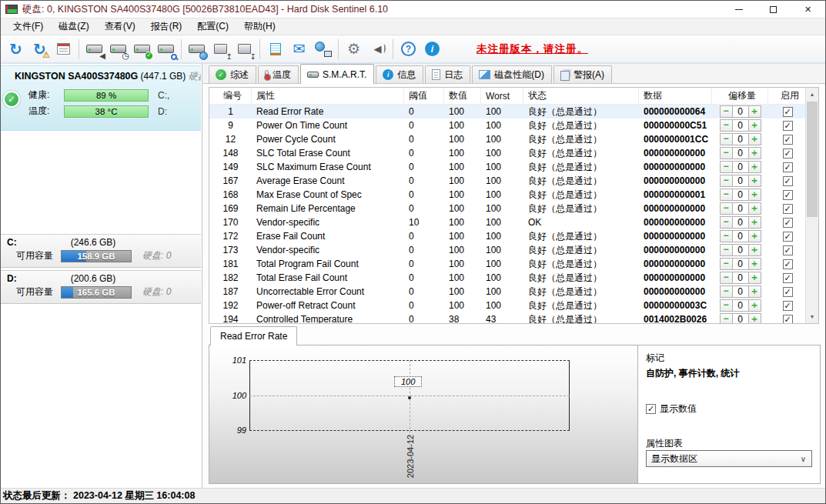 The width and height of the screenshot is (826, 504). Describe the element at coordinates (354, 49) in the screenshot. I see `settings-button: ⚙` at that location.